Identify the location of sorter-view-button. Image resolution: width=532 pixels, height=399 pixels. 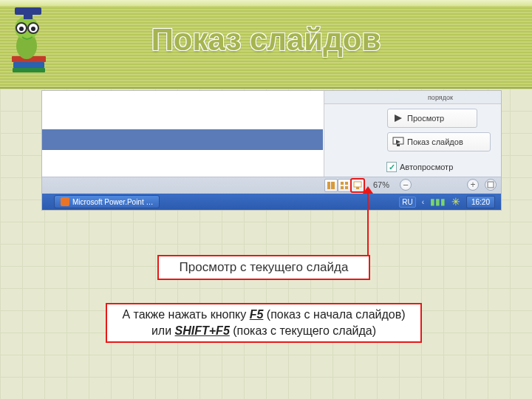
(344, 185).